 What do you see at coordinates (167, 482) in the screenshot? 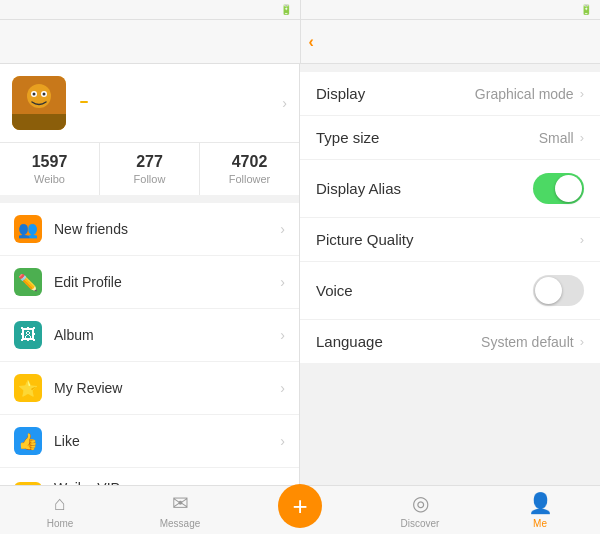
I see `weibo-vip-text-wrap: Weibo VIP 卡片背景` at bounding box center [167, 482].